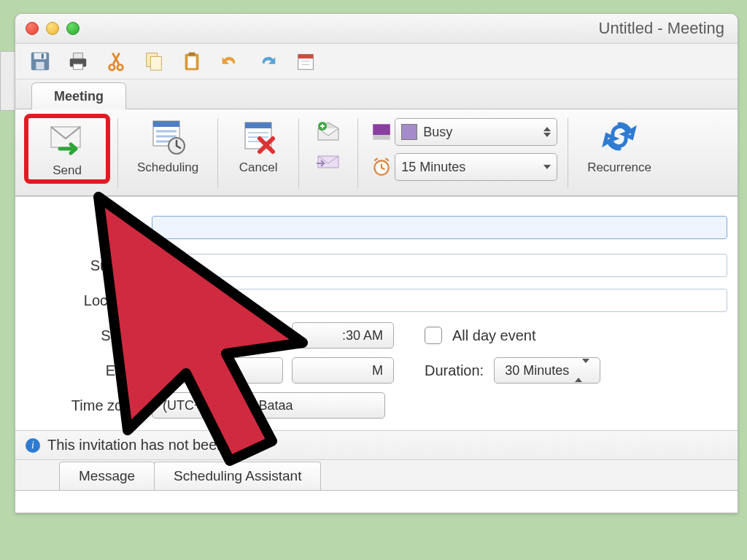 This screenshot has width=747, height=560. I want to click on bottom-tab-strip: Message Scheduling Assistant, so click(376, 475).